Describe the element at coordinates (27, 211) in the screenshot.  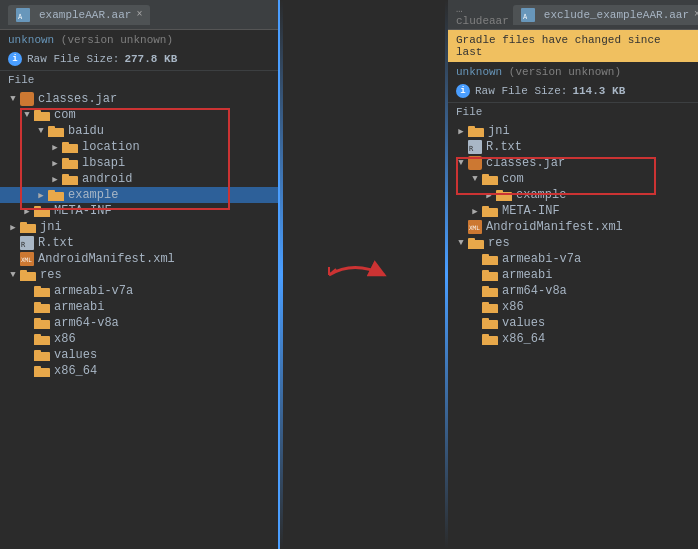
I see `chevron-meta-inf-left` at that location.